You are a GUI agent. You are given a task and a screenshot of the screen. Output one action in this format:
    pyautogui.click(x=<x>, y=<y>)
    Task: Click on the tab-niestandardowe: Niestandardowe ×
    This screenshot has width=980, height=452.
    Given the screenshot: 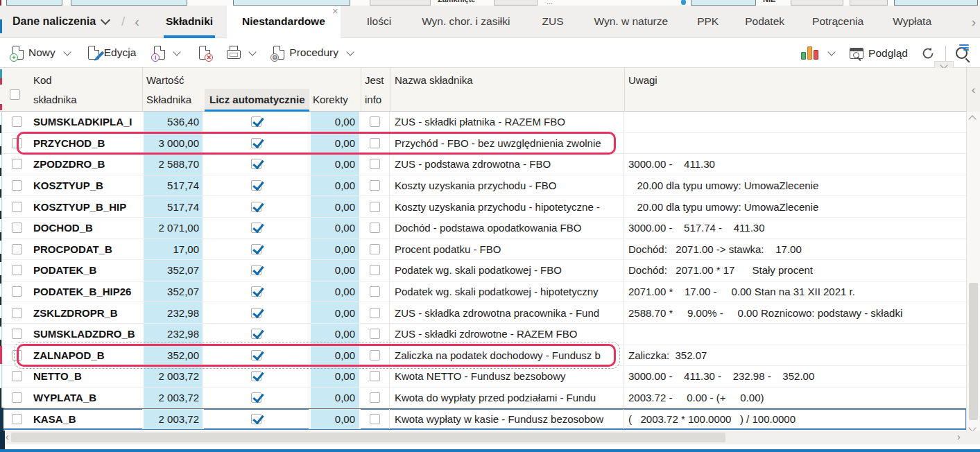 What is the action you would take?
    pyautogui.click(x=284, y=22)
    